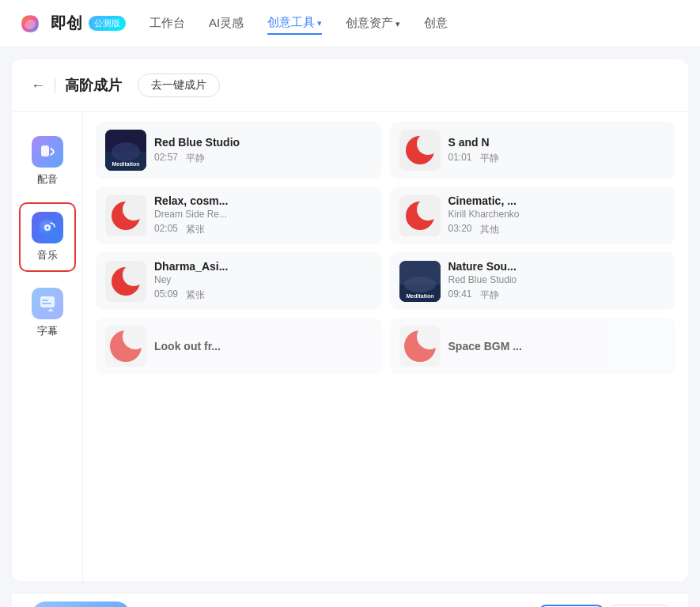 The image size is (700, 607). Describe the element at coordinates (417, 24) in the screenshot. I see `nav-bar: 工作台 AI灵感 创意工具 创意资产 创意` at that location.